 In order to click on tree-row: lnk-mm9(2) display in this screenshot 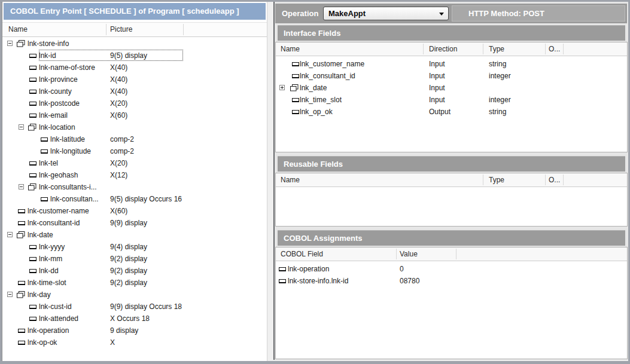, I will do `click(134, 259)`.